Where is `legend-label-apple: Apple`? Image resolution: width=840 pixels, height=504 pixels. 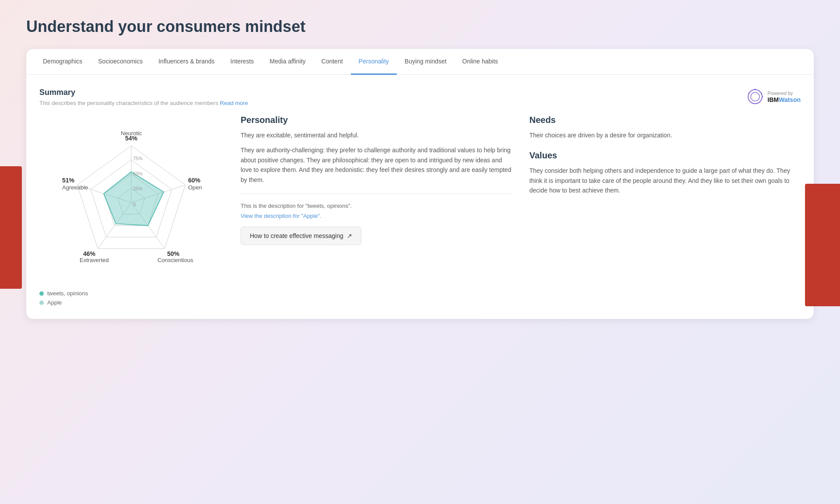
legend-label-apple: Apple is located at coordinates (54, 303).